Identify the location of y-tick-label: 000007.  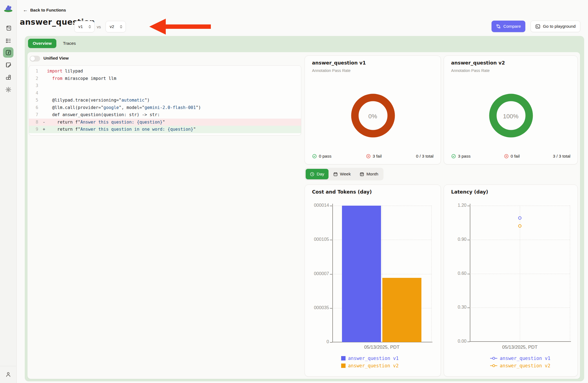
(318, 273).